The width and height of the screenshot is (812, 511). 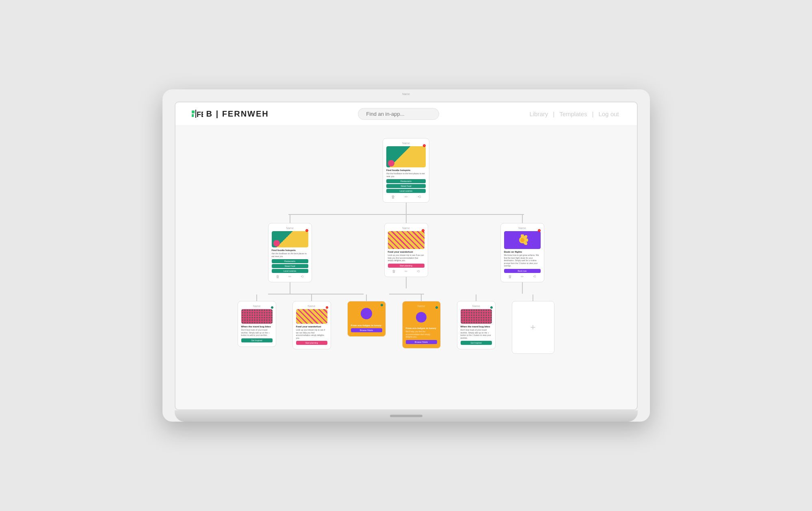 I want to click on card-l2-2: From eco-lodges to luxury Browse Hotels, so click(x=366, y=319).